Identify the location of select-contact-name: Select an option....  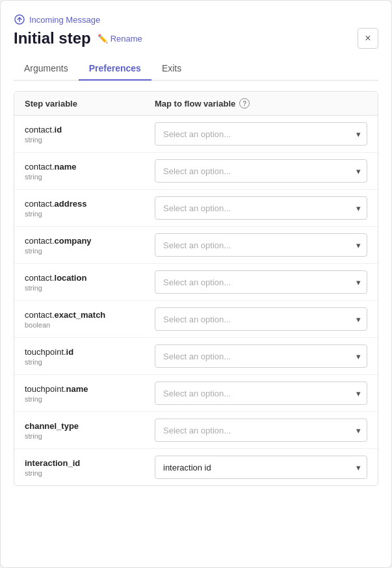
(261, 171).